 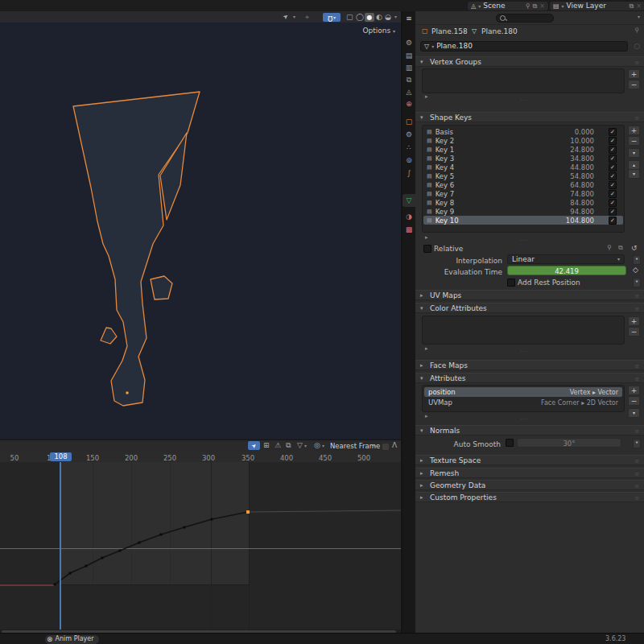 I want to click on panel-header-texture-space: ▸ Texture Space ≡, so click(x=530, y=460).